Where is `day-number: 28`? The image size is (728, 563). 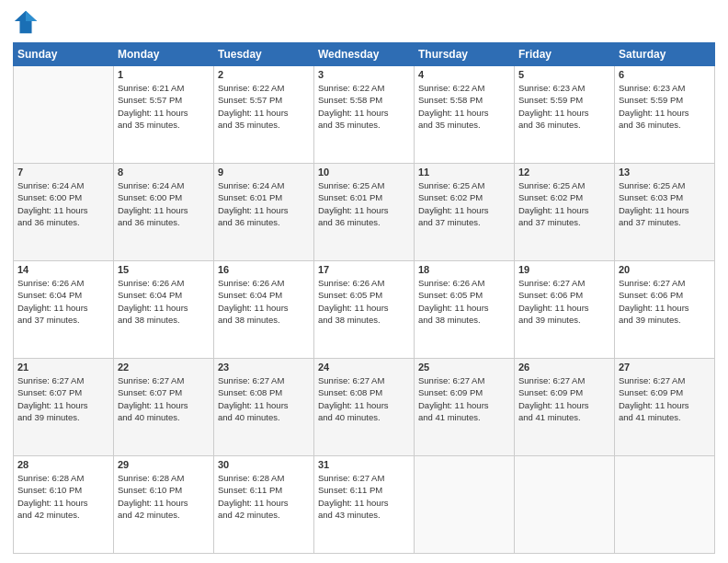 day-number: 28 is located at coordinates (63, 465).